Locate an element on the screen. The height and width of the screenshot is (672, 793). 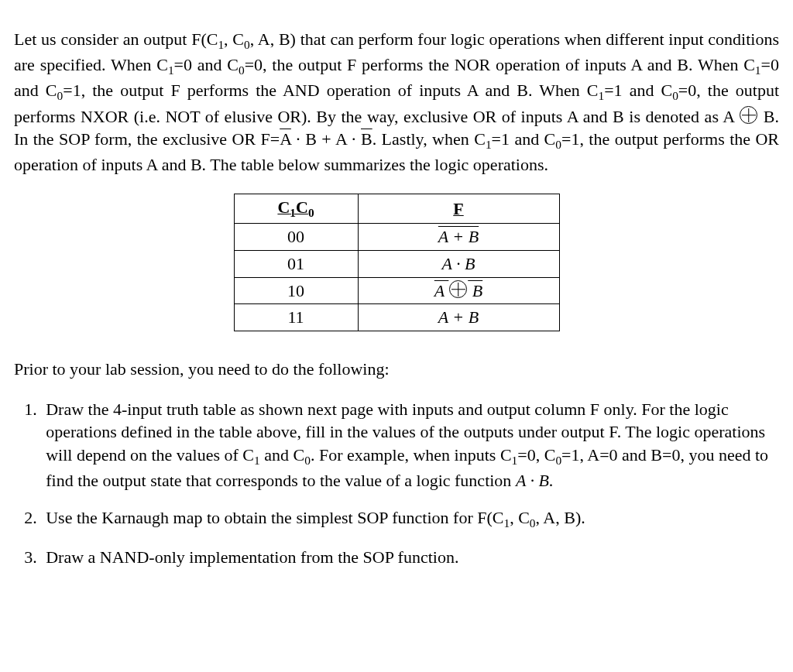
table-row: 01 A · B is located at coordinates (396, 265).